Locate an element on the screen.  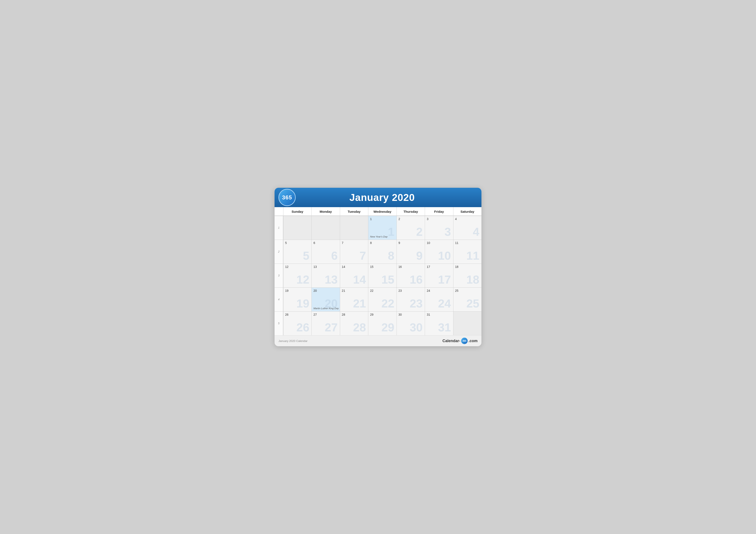
calendar-title: January 2020 is located at coordinates (382, 197).